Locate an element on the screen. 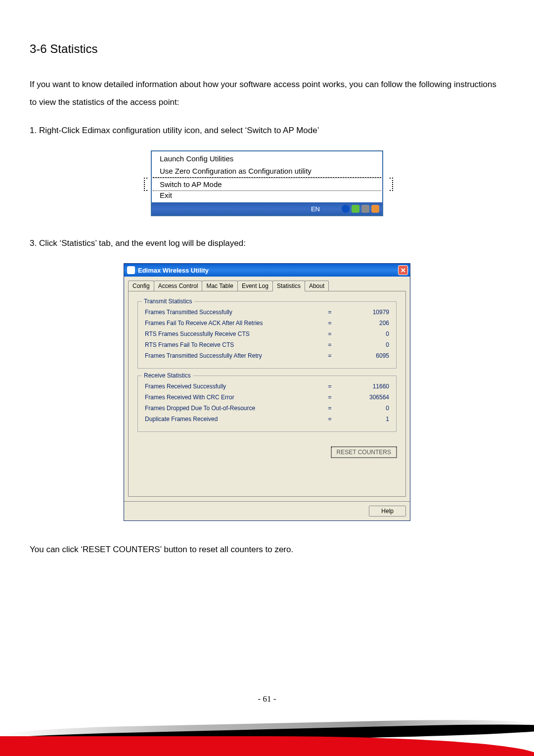 The width and height of the screenshot is (534, 756). stat-label: Frames Dropped Due To Out-of-Resource is located at coordinates (232, 408).